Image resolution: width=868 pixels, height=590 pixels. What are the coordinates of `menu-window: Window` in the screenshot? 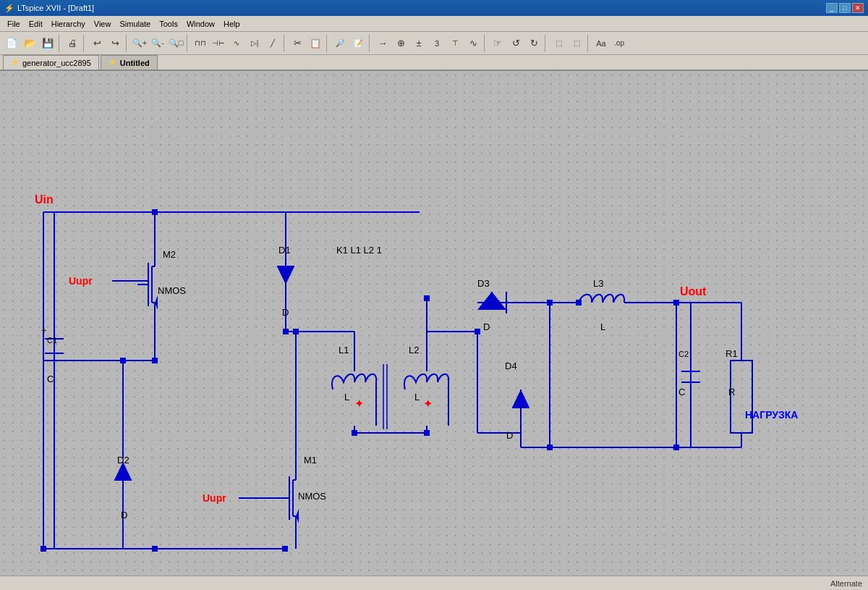 It's located at (201, 24).